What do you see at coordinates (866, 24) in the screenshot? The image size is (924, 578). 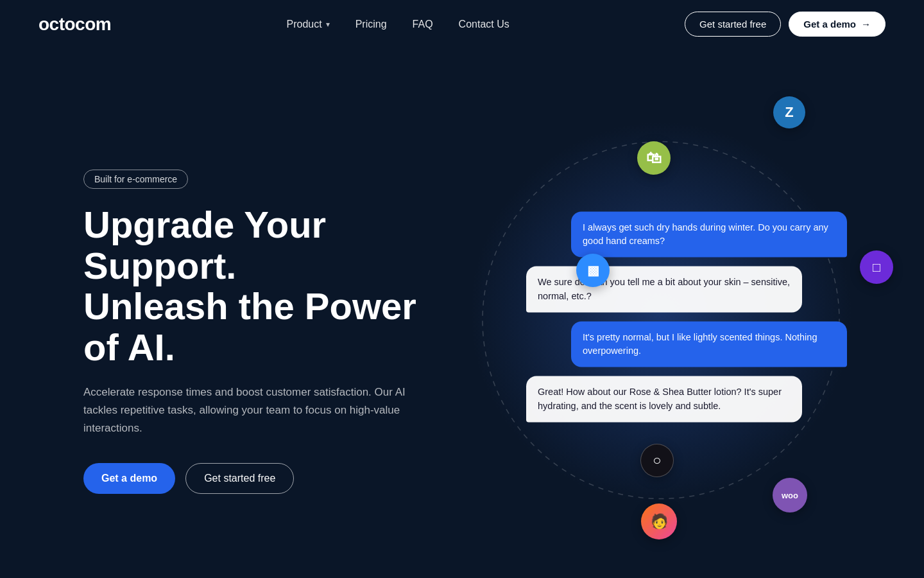 I see `arrow-icon: →` at bounding box center [866, 24].